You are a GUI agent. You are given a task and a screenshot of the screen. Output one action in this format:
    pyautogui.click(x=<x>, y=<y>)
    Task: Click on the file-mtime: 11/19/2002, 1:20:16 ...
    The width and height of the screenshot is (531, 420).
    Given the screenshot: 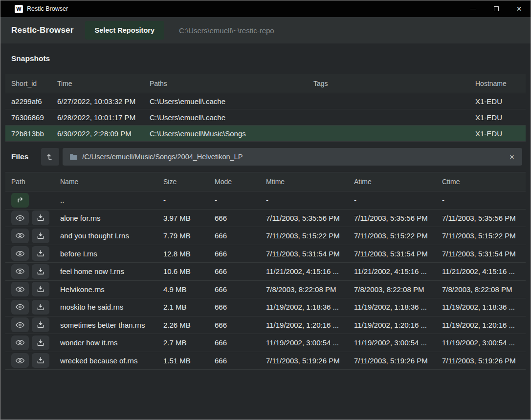 What is the action you would take?
    pyautogui.click(x=304, y=325)
    